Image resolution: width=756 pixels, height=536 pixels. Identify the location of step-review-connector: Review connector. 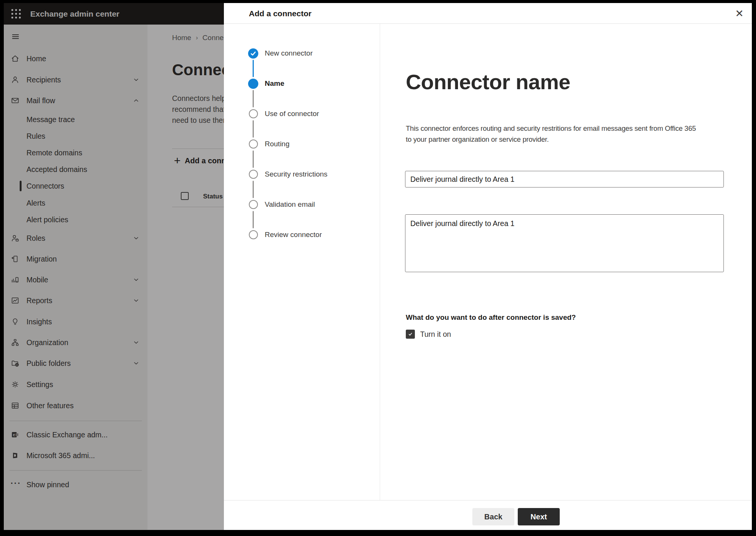
(302, 235).